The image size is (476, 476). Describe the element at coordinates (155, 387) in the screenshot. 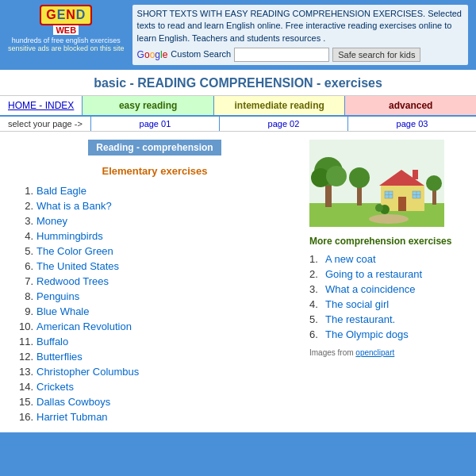

I see `list-item: 14. Crickets` at that location.